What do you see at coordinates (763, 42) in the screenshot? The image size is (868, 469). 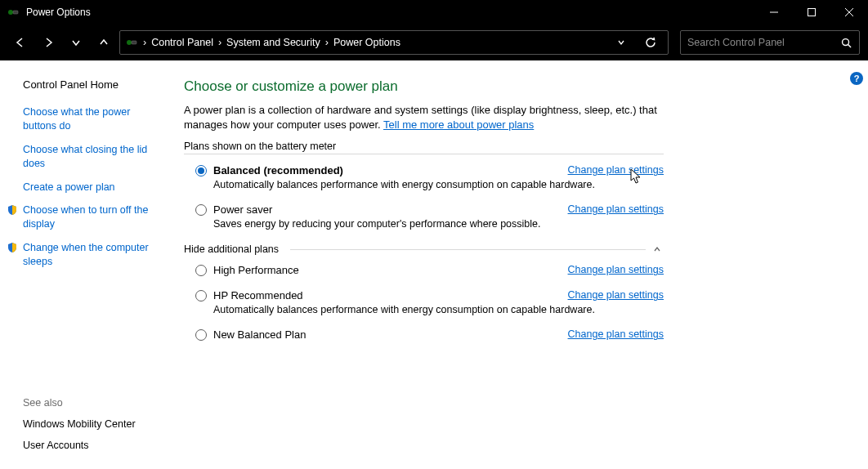 I see `search-input` at bounding box center [763, 42].